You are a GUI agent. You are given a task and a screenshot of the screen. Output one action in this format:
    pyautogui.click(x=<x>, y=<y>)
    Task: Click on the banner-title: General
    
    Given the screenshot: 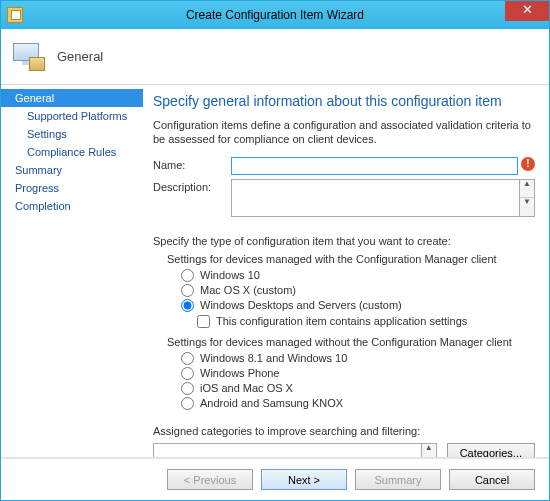 What is the action you would take?
    pyautogui.click(x=80, y=56)
    